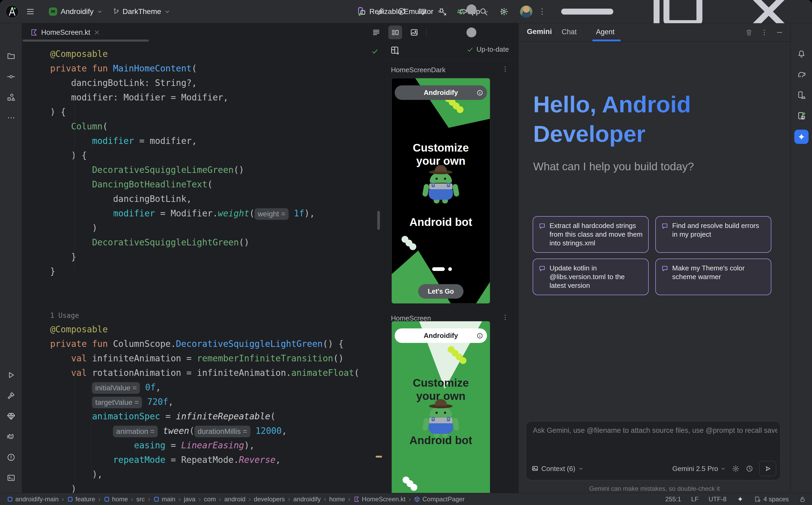 This screenshot has width=812, height=505. Describe the element at coordinates (379, 499) in the screenshot. I see `breadcrumb-item: HomeScreen.kt` at that location.